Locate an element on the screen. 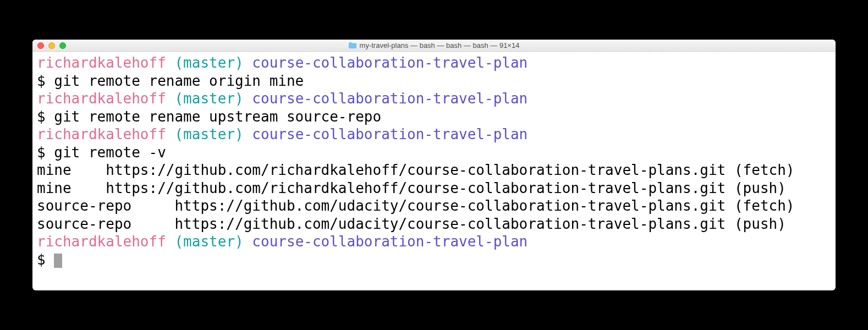 This screenshot has height=330, width=868. command-text: git remote -v is located at coordinates (110, 152).